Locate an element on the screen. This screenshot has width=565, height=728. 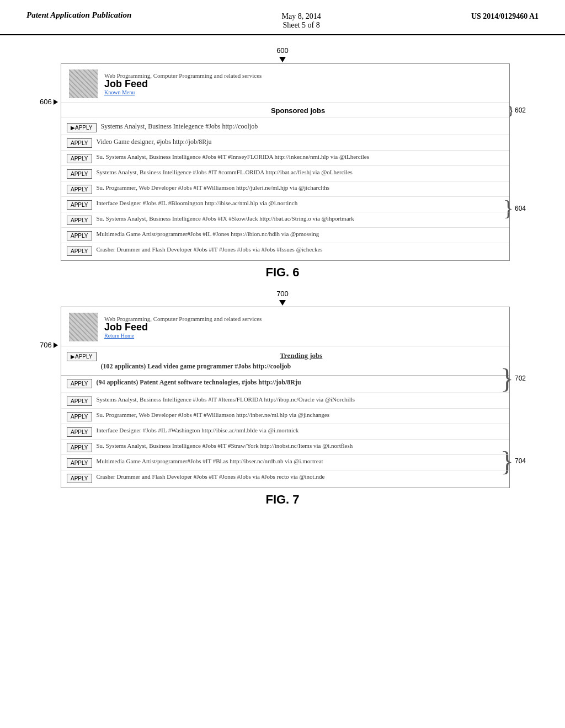
fig7-job-row-4: APPLY Su. Systems Analyst, Business Inte… is located at coordinates (285, 447).